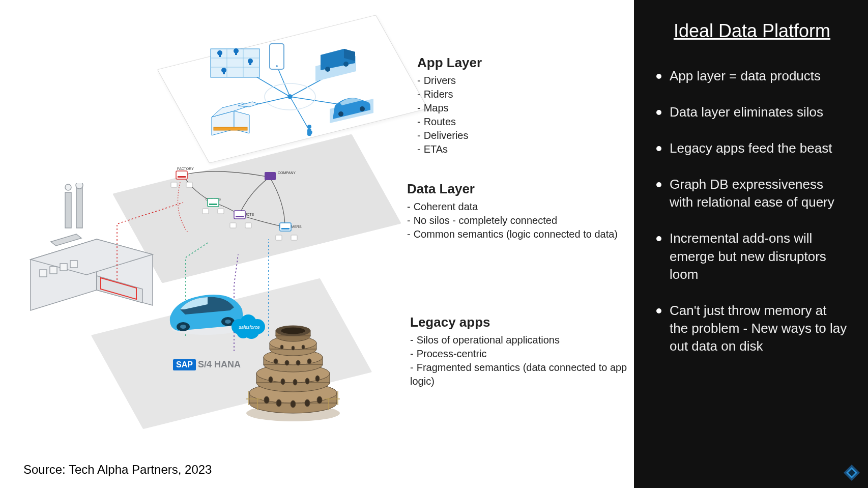 The height and width of the screenshot is (488, 868). What do you see at coordinates (352, 111) in the screenshot?
I see `car-icon` at bounding box center [352, 111].